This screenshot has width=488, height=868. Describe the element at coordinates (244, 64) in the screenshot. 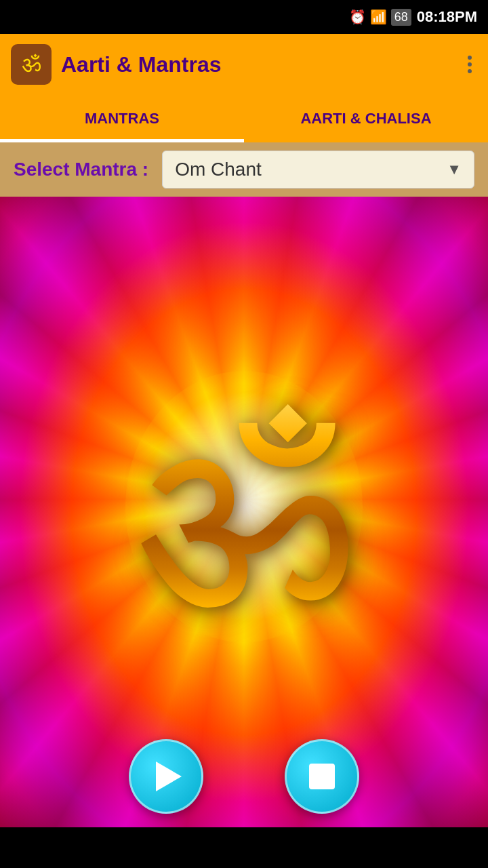

I see `app-bar: ॐ Aarti & Mantras` at that location.